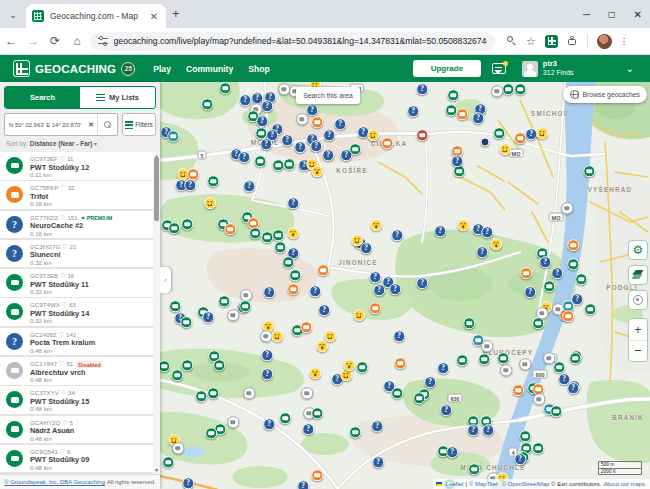  What do you see at coordinates (530, 69) in the screenshot?
I see `user-avatar` at bounding box center [530, 69].